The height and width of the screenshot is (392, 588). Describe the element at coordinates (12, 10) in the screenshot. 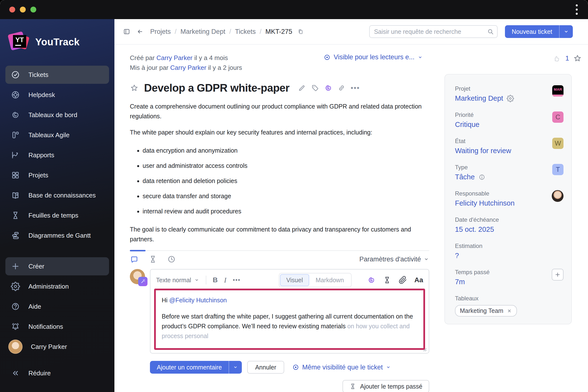

I see `close-window-button` at that location.